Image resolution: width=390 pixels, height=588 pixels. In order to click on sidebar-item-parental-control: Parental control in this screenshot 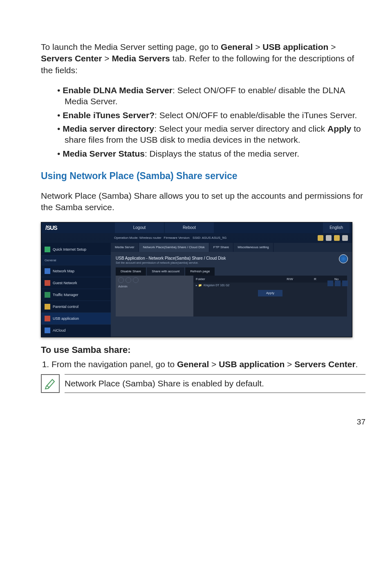, I will do `click(76, 307)`.